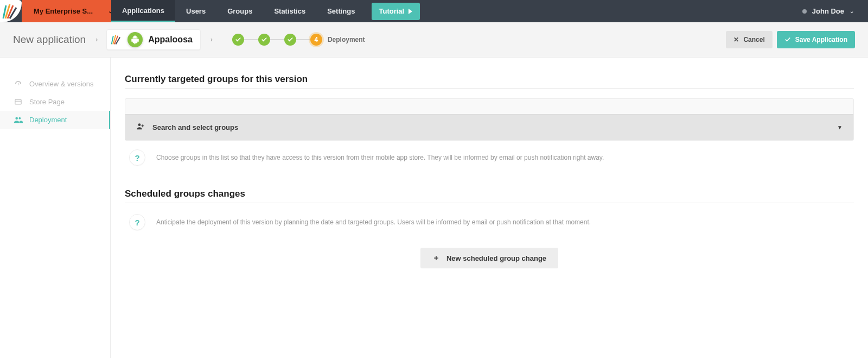 The height and width of the screenshot is (358, 868). What do you see at coordinates (489, 222) in the screenshot?
I see `scheduled-groups-help: ? Anticipate the deployment of this vers…` at bounding box center [489, 222].